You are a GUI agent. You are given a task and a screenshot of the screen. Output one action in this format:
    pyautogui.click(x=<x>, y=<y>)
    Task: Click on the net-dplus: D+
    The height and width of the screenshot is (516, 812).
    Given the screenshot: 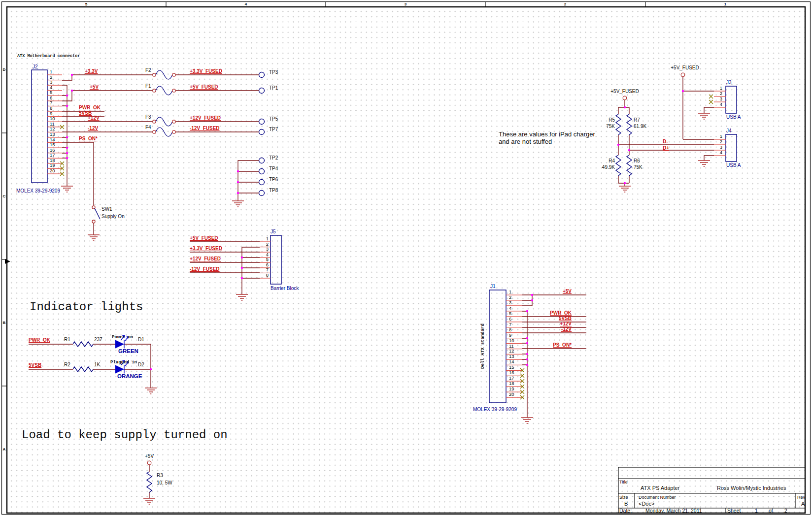 What is the action you would take?
    pyautogui.click(x=666, y=148)
    